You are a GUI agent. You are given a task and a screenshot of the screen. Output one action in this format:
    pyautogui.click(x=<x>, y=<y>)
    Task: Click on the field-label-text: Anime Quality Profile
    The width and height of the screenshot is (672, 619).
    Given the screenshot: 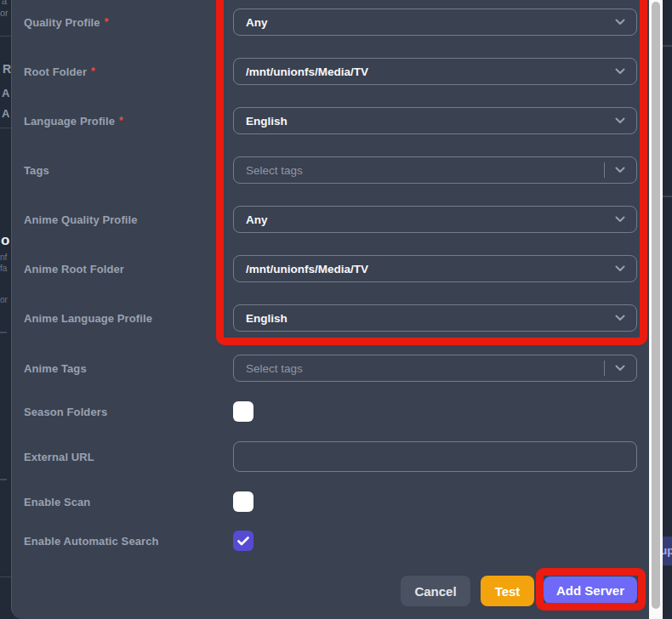 What is the action you would take?
    pyautogui.click(x=81, y=219)
    